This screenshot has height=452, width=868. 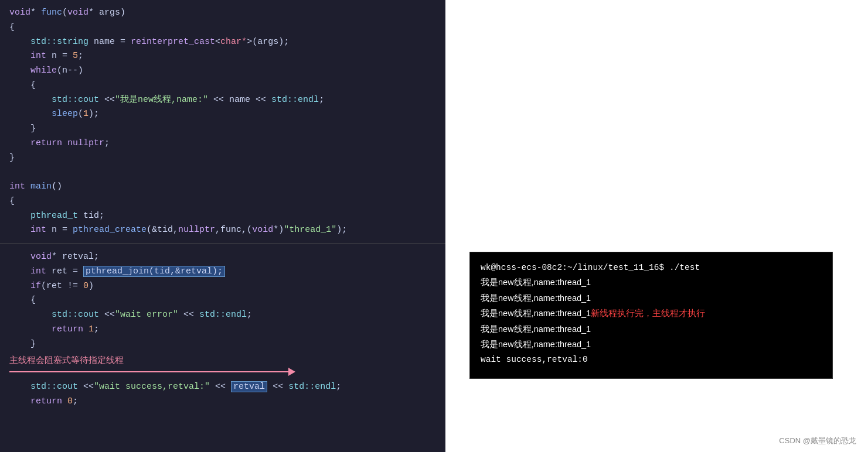 I want to click on code-line: return nullptr;, so click(x=223, y=144).